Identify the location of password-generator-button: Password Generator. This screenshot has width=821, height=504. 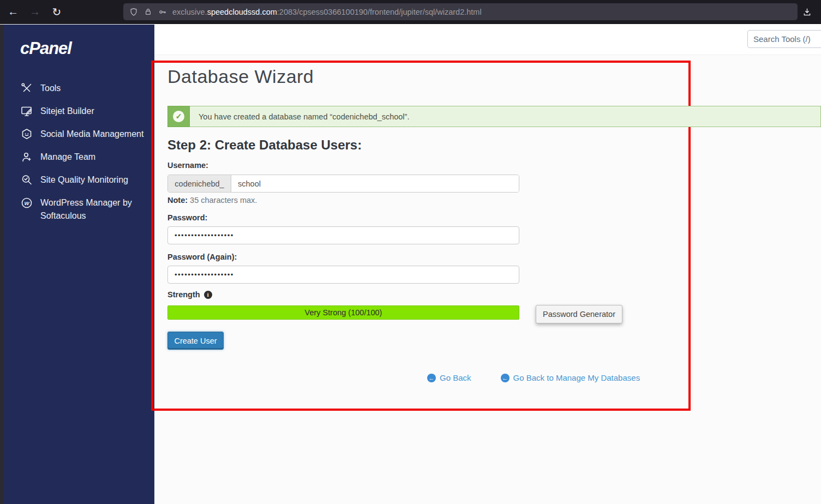
(579, 314).